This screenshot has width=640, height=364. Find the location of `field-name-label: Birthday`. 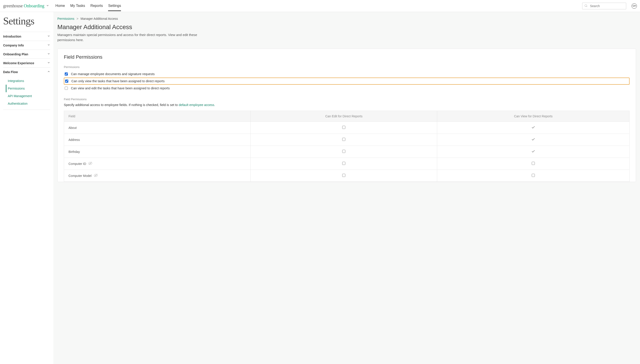

field-name-label: Birthday is located at coordinates (74, 152).